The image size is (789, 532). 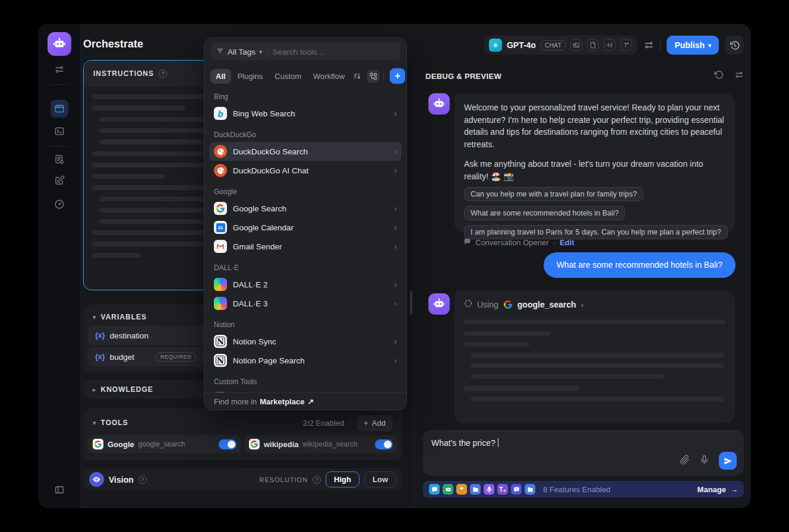 What do you see at coordinates (554, 194) in the screenshot?
I see `suggestion-chip: Can you help me with a travel plan for f…` at bounding box center [554, 194].